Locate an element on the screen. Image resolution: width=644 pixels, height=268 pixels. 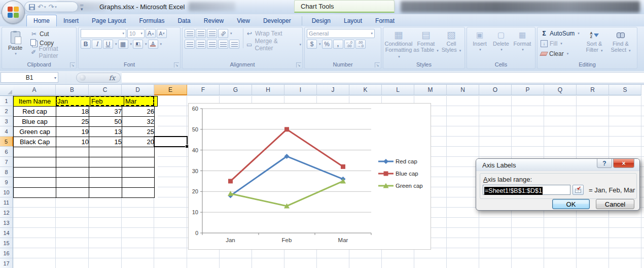
font-dialog-launcher: ↘ is located at coordinates (176, 65).